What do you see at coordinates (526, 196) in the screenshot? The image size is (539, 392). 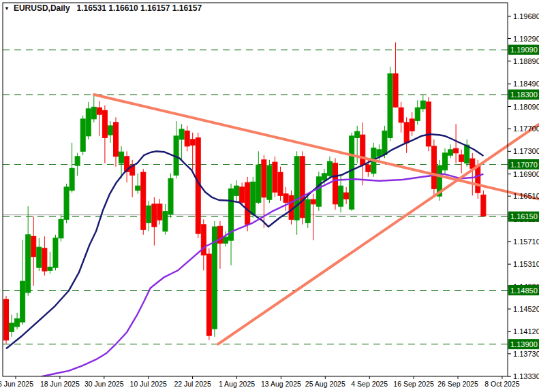 I see `y-axis-label: 1.16510` at bounding box center [526, 196].